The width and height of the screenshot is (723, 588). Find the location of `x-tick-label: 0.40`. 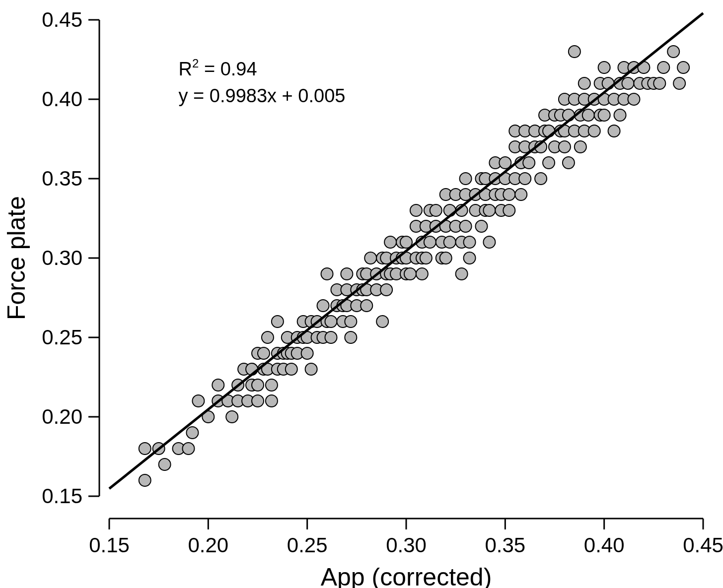

x-tick-label: 0.40 is located at coordinates (604, 545).